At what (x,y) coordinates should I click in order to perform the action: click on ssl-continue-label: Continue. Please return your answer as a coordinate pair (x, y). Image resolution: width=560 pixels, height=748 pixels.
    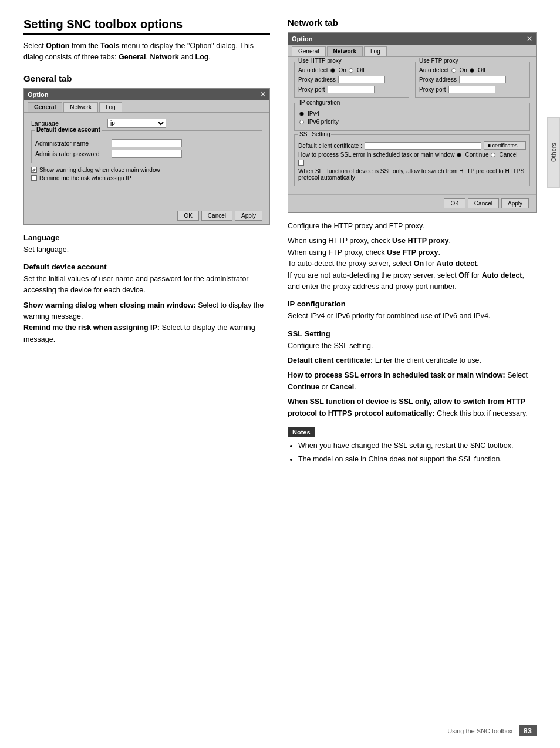
    Looking at the image, I should click on (477, 155).